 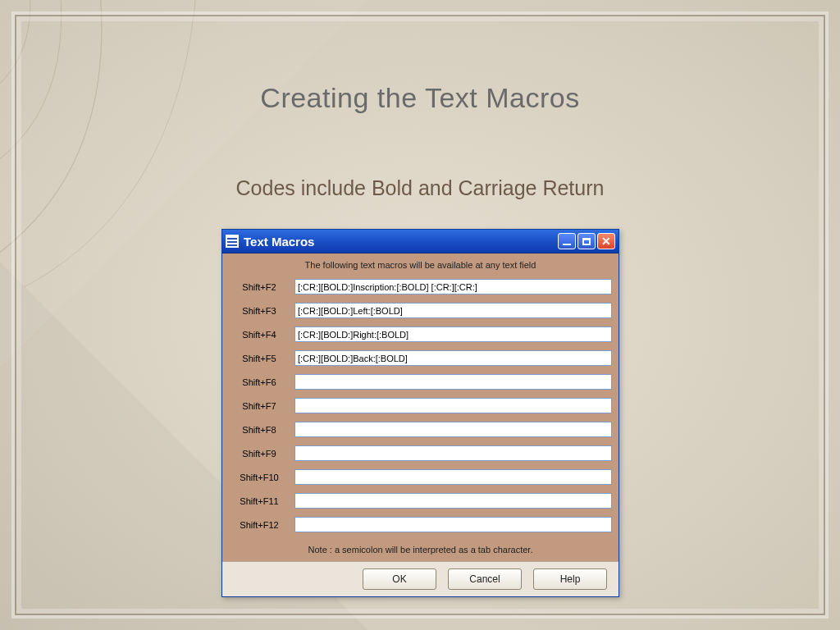 What do you see at coordinates (587, 241) in the screenshot?
I see `maximize-button` at bounding box center [587, 241].